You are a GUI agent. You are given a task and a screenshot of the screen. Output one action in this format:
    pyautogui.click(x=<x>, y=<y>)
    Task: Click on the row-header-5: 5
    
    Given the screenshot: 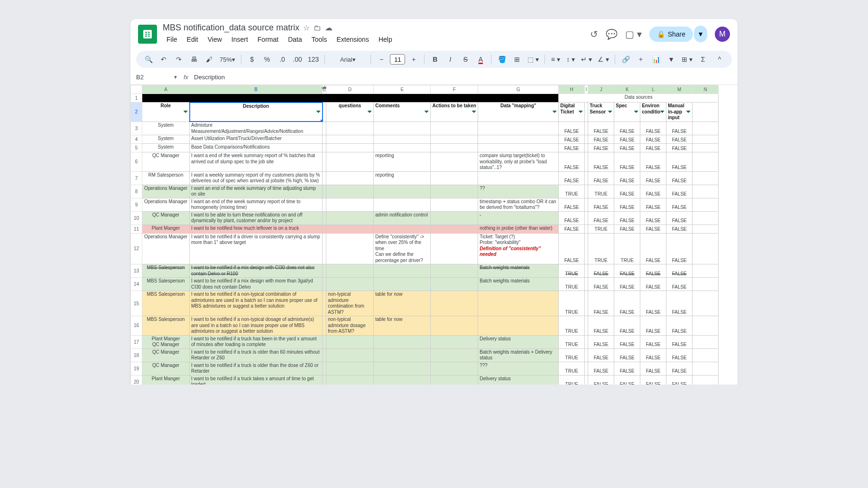 What is the action you would take?
    pyautogui.click(x=137, y=148)
    